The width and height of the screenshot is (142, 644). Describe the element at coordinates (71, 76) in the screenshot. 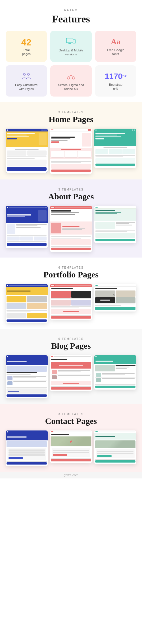

I see `scissors-icon` at that location.